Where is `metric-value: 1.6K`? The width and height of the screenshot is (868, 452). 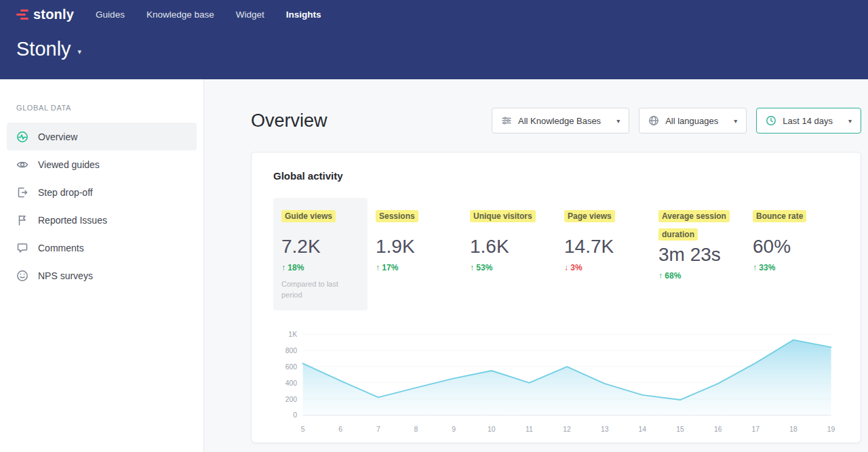
metric-value: 1.6K is located at coordinates (509, 247).